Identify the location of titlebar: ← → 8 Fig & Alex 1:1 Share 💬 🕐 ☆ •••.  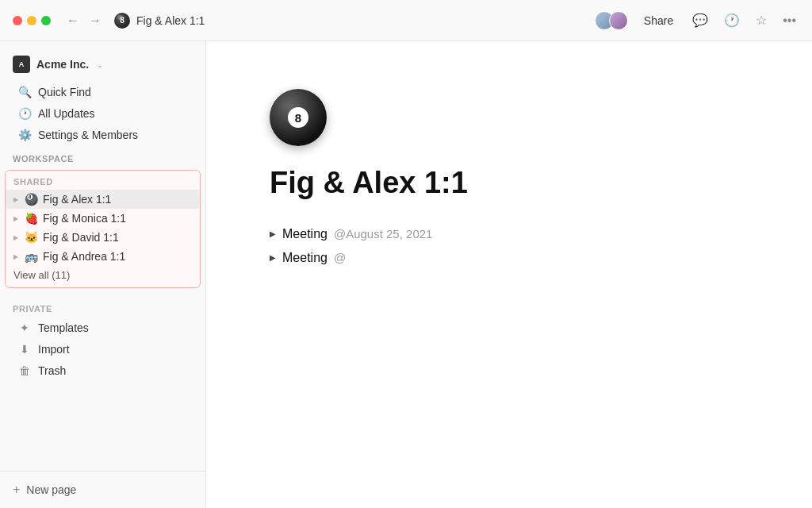
(406, 21).